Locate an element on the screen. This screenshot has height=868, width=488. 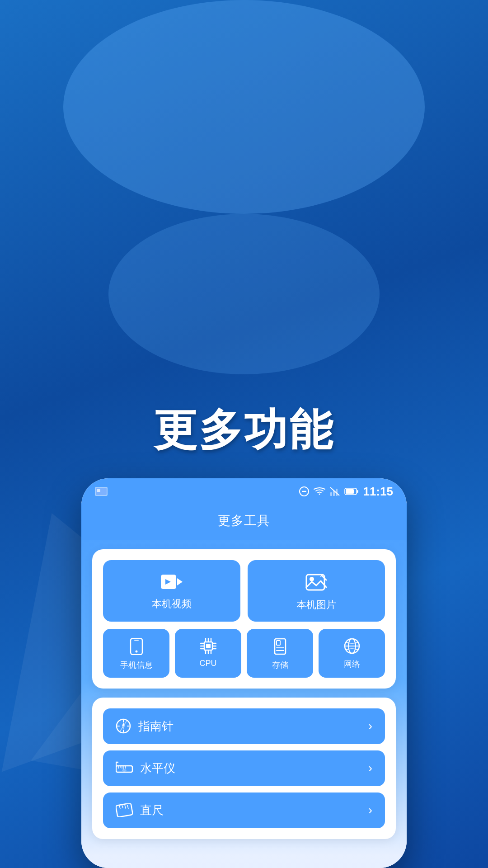
level-button: 水平仪 › is located at coordinates (244, 769).